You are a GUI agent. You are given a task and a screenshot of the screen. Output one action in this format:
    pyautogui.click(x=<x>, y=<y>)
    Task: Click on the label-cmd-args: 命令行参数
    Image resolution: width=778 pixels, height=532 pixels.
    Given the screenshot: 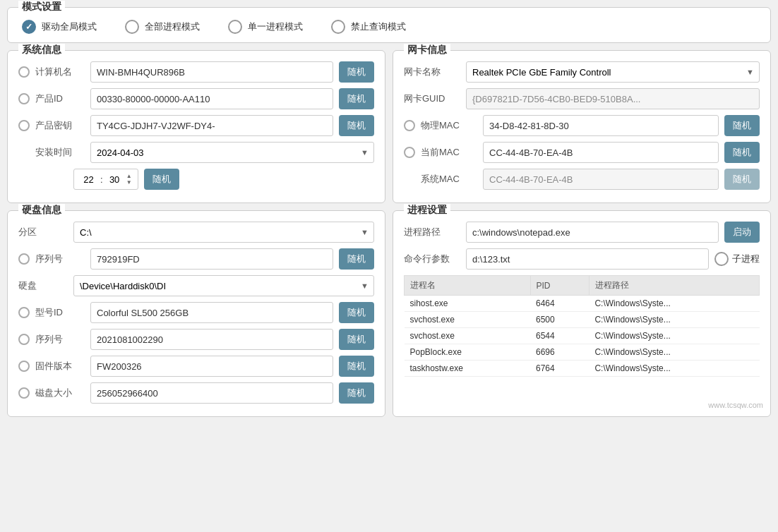 What is the action you would take?
    pyautogui.click(x=432, y=259)
    